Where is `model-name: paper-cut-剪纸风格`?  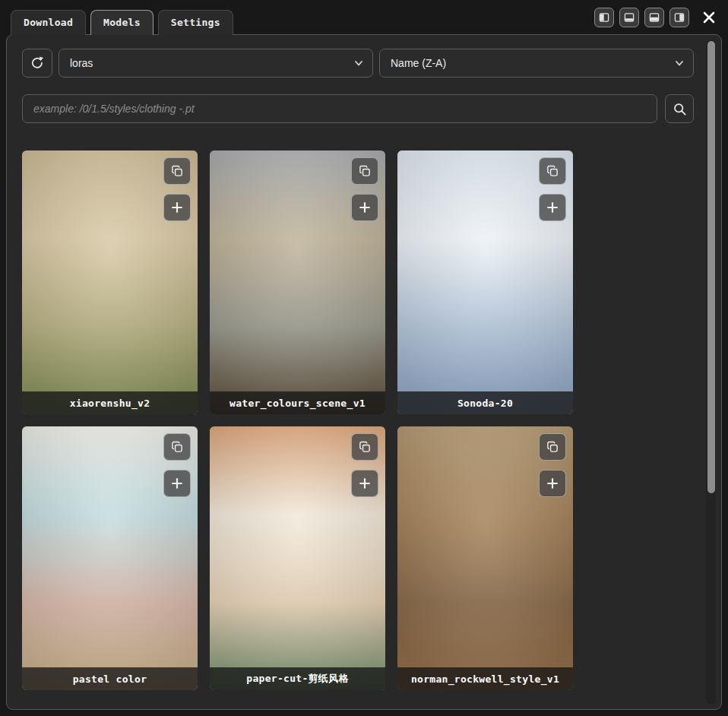 model-name: paper-cut-剪纸风格 is located at coordinates (298, 679).